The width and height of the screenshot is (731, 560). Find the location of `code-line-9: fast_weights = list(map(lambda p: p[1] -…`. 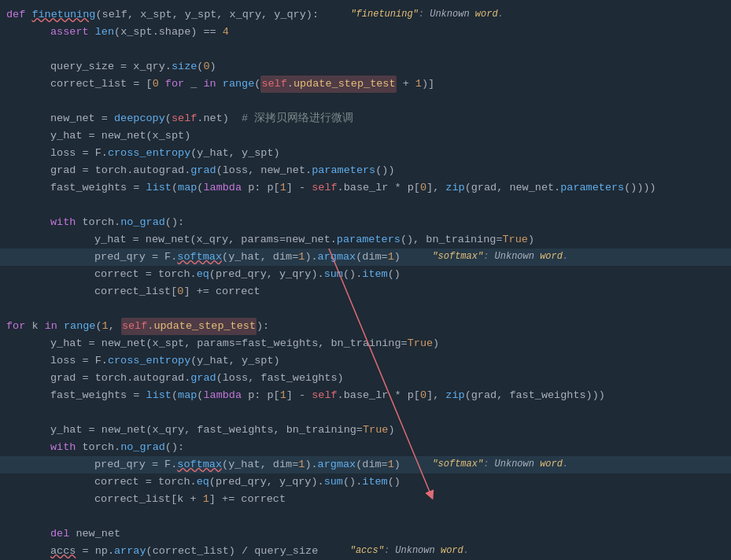

code-line-9: fast_weights = list(map(lambda p: p[1] -… is located at coordinates (365, 188).